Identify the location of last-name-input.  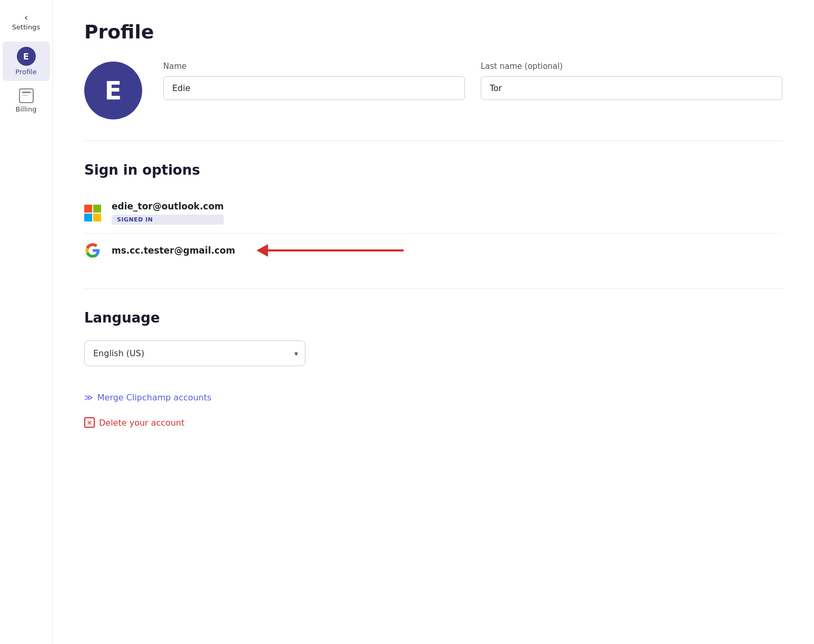
(632, 88).